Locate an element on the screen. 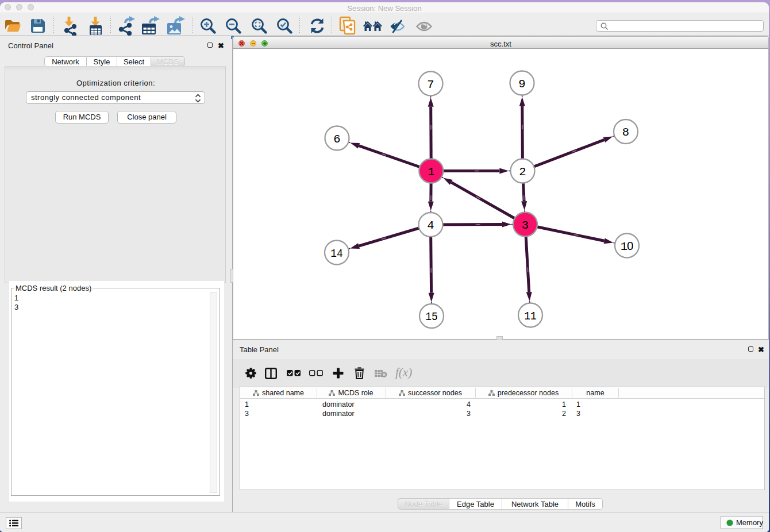 This screenshot has width=770, height=532. svg-text: 14 is located at coordinates (337, 254).